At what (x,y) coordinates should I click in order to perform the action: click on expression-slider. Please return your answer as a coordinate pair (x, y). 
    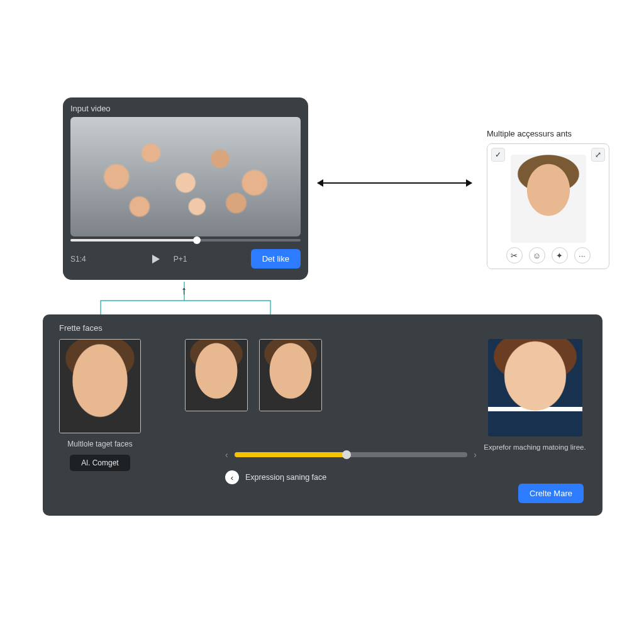
    Looking at the image, I should click on (351, 455).